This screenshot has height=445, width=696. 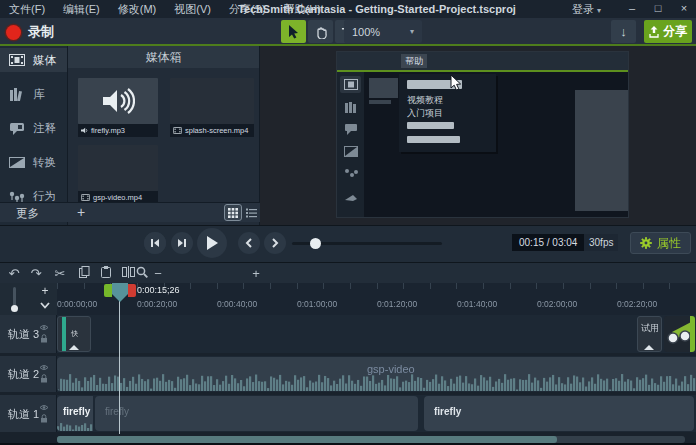 I want to click on video-right-panel, so click(x=602, y=150).